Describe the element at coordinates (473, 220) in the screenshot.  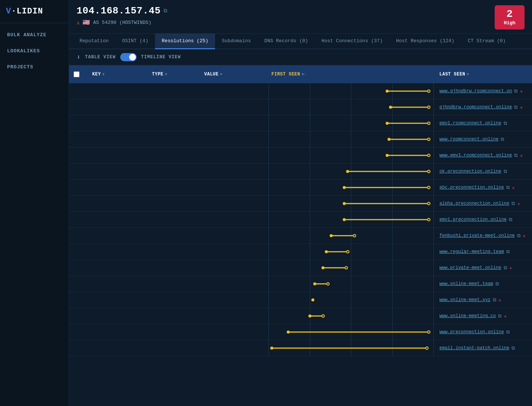
I see `domain-link-8: emv1.preconnection.online` at that location.